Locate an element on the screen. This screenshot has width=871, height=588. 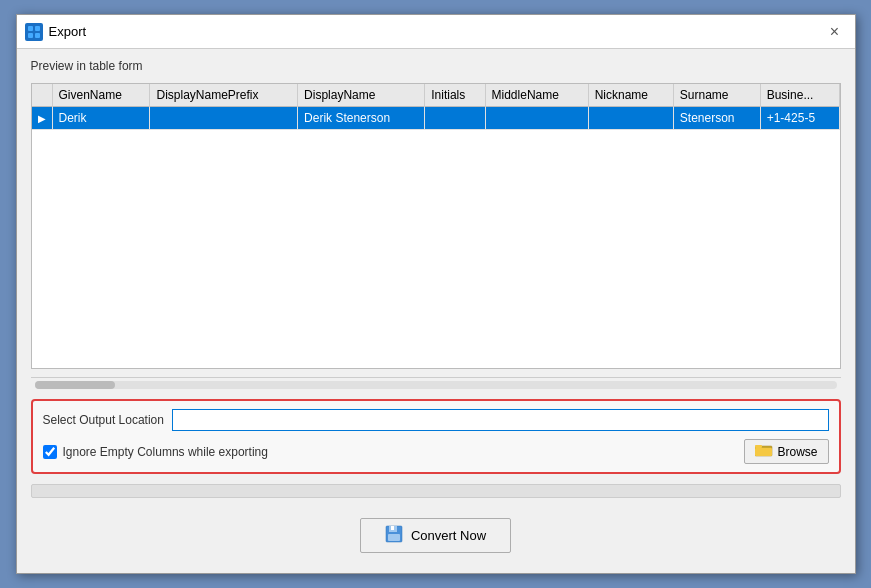
col-surname: Surname is located at coordinates (716, 96).